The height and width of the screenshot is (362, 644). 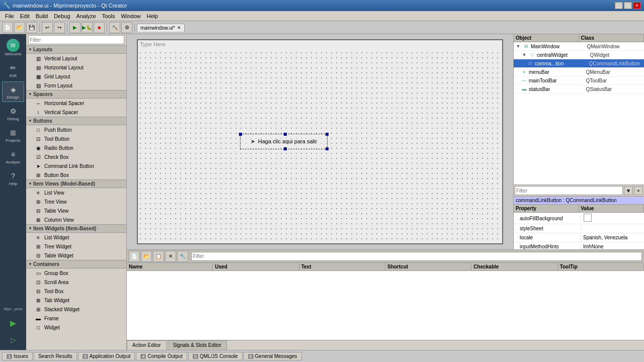 I want to click on redo-button: ↪, so click(x=59, y=28).